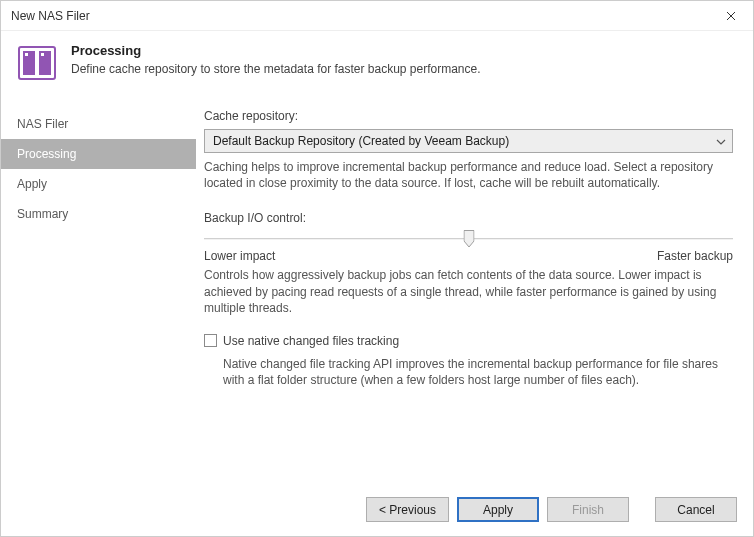  What do you see at coordinates (468, 141) in the screenshot?
I see `cache-repository-dropdown: Default Backup Repository (Created by Ve…` at bounding box center [468, 141].